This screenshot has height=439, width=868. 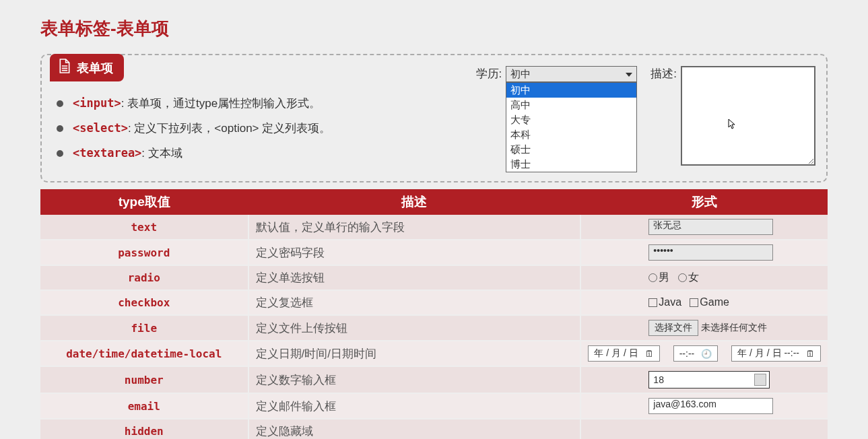 I want to click on text-input: 张无忌, so click(x=711, y=227).